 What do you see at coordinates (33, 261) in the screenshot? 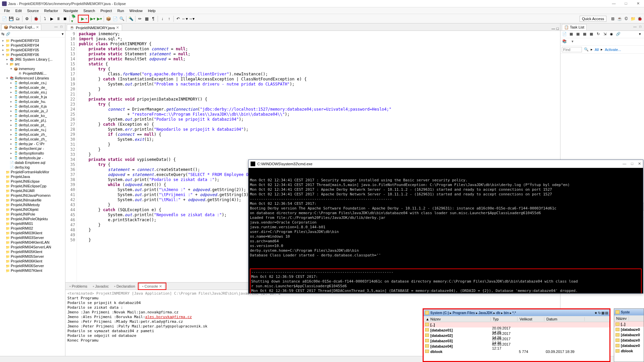
I see `tree-item: ProjektRMI06Klient` at bounding box center [33, 261].